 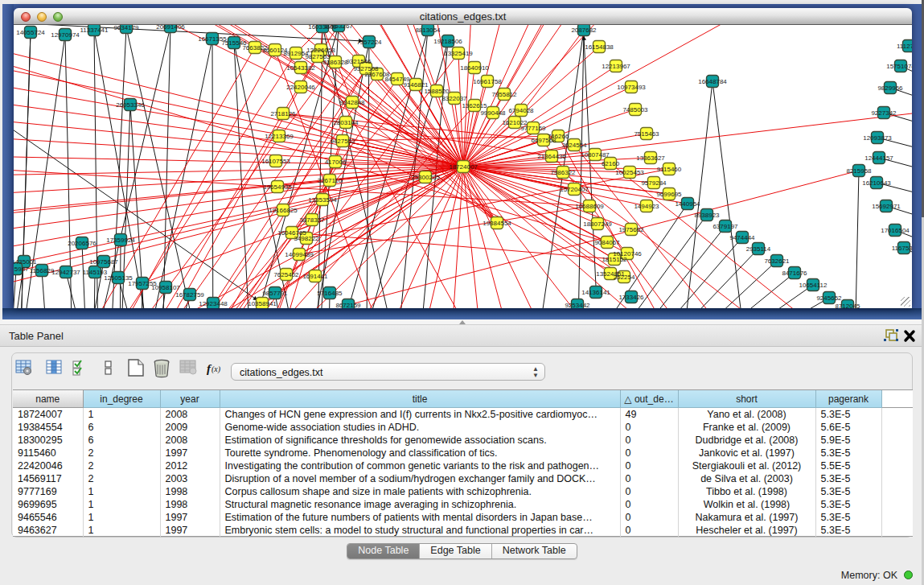 I want to click on svg-text: 20691406, so click(x=170, y=27).